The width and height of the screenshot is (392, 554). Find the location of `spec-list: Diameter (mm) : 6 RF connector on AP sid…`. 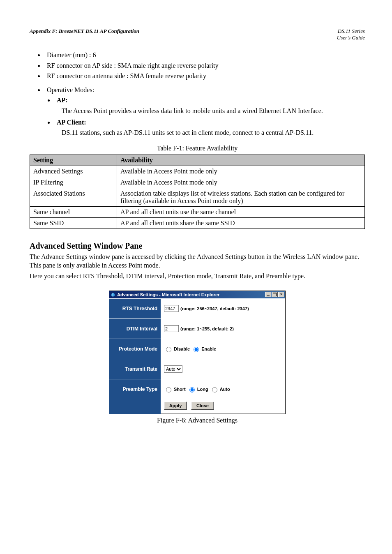

spec-list: Diameter (mm) : 6 RF connector on AP sid… is located at coordinates (205, 66).